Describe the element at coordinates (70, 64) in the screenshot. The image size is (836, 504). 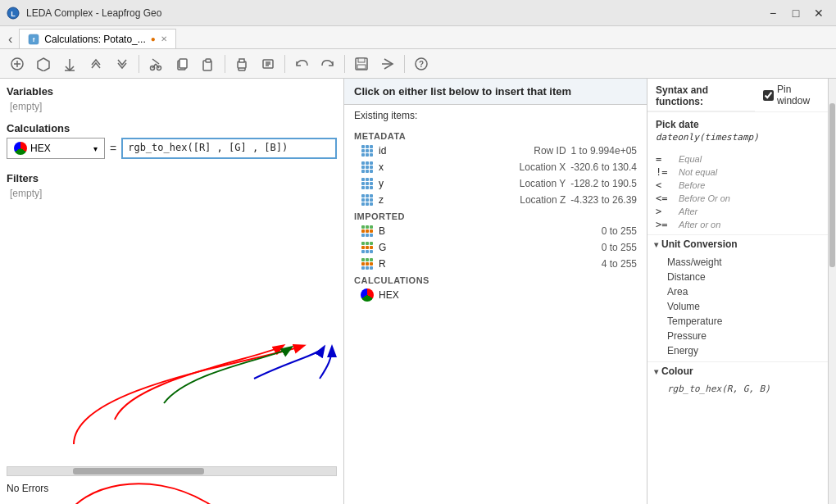
I see `toolbar-btn-download` at that location.